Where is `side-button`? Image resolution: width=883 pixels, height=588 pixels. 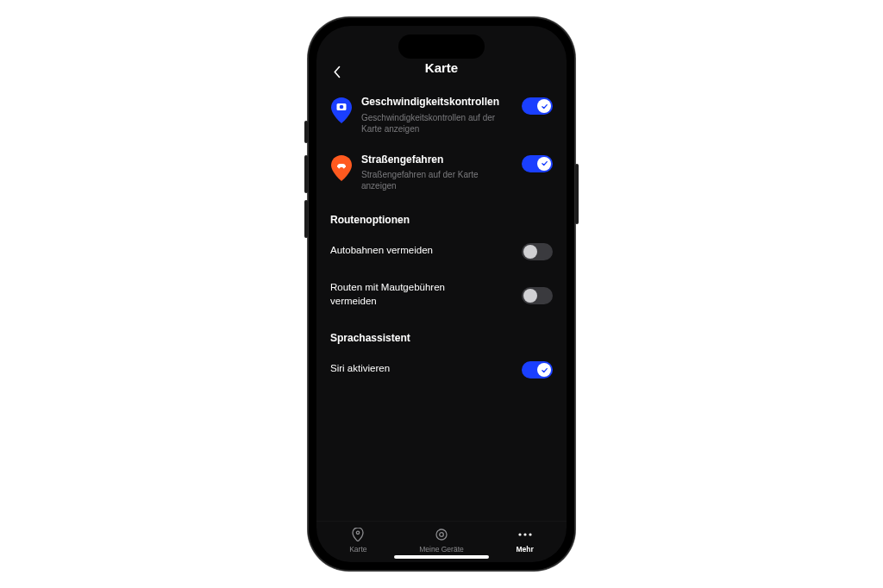
side-button is located at coordinates (306, 132).